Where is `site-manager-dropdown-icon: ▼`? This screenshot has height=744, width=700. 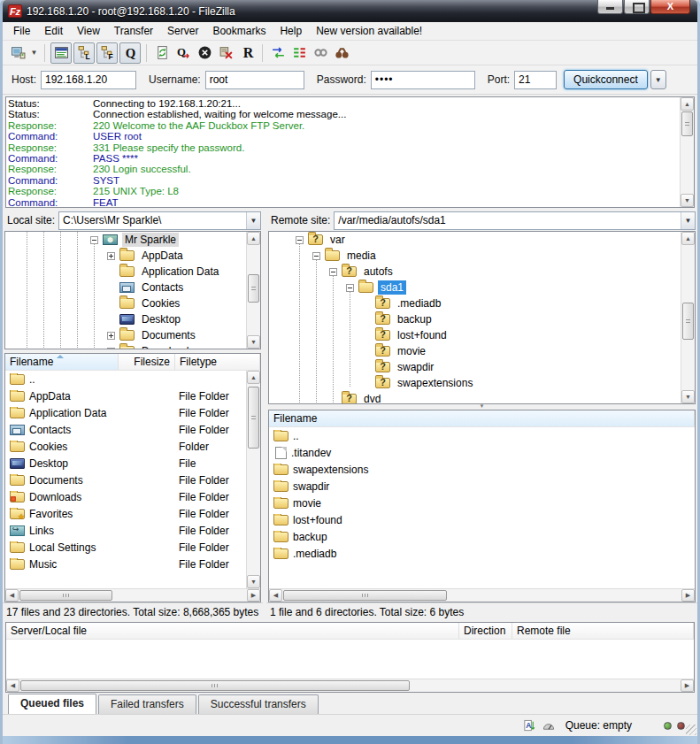
site-manager-dropdown-icon: ▼ is located at coordinates (34, 53).